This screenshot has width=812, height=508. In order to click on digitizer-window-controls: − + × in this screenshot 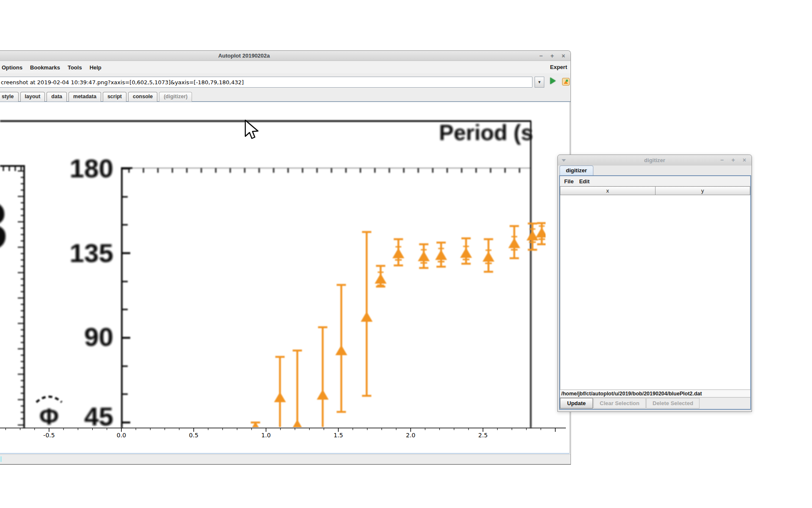, I will do `click(733, 160)`.